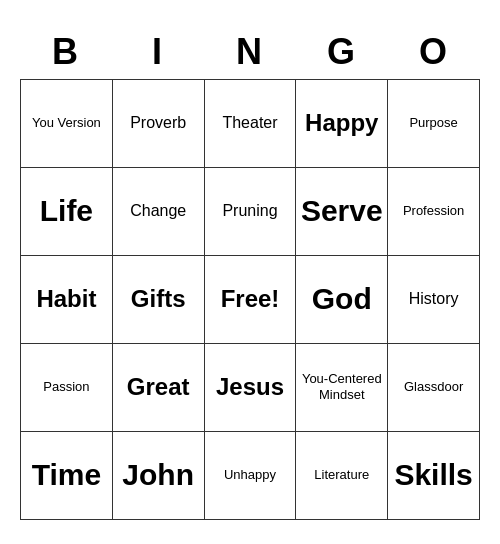  Describe the element at coordinates (66, 387) in the screenshot. I see `cell-text: Passion` at that location.